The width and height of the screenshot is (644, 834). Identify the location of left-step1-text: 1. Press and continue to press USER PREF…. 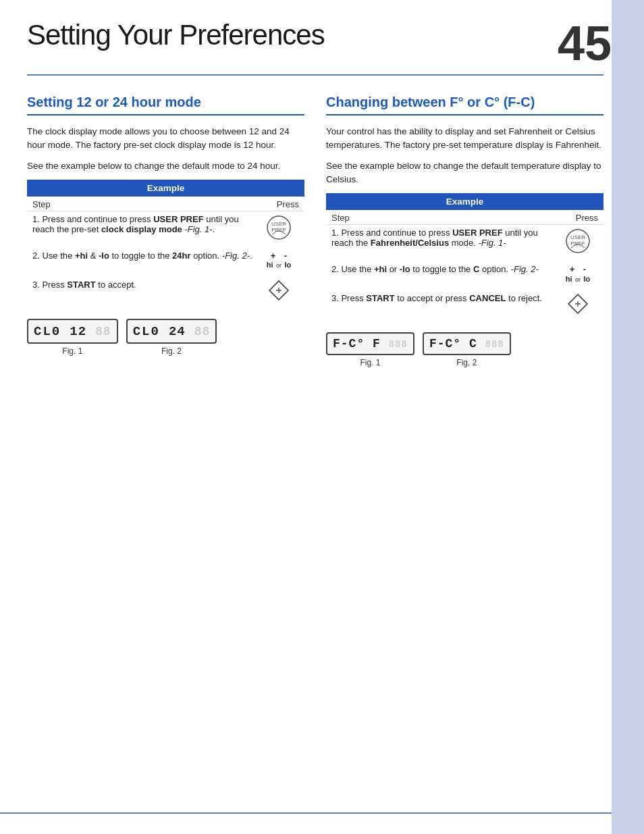
(146, 224).